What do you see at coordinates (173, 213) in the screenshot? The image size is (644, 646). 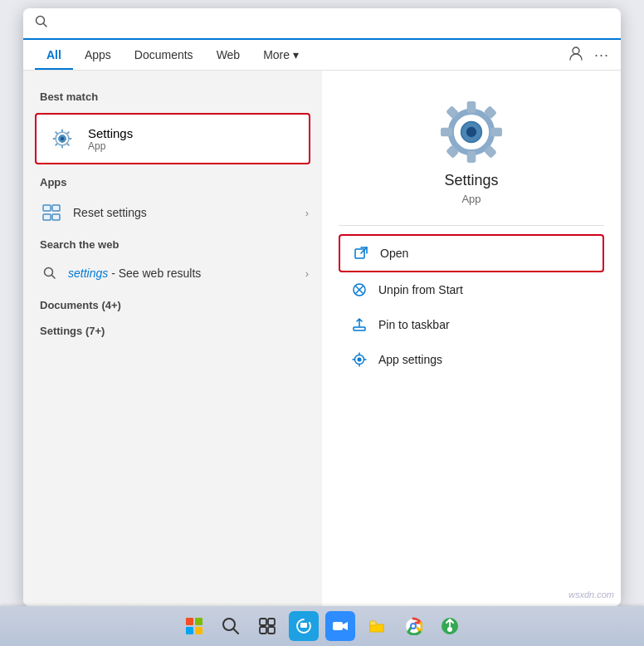 I see `reset-settings-item: Reset settings ›` at bounding box center [173, 213].